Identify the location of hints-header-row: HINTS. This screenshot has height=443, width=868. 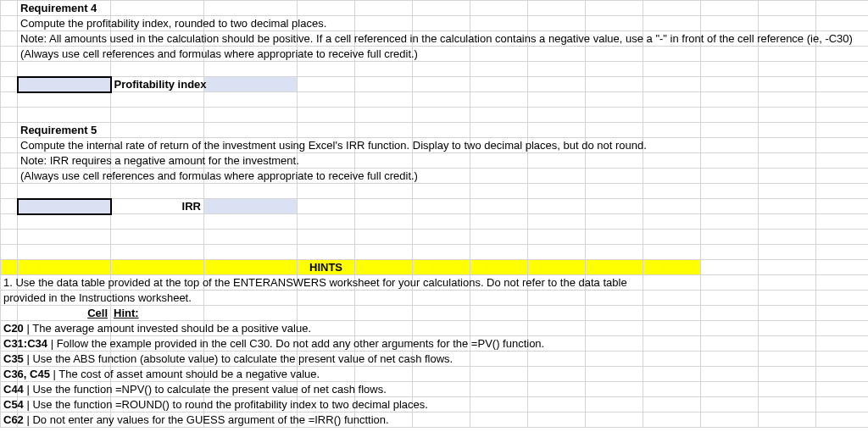
(435, 268).